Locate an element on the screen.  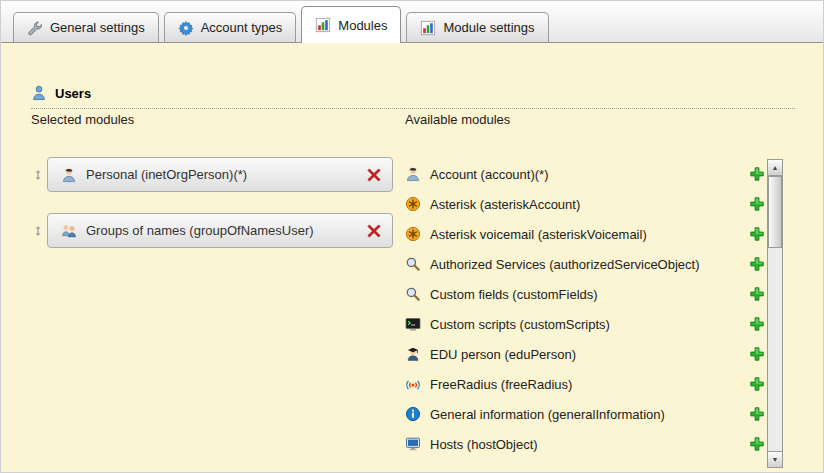
available-module-row: Asterisk voicemail (asteriskVoicemail) is located at coordinates (585, 234).